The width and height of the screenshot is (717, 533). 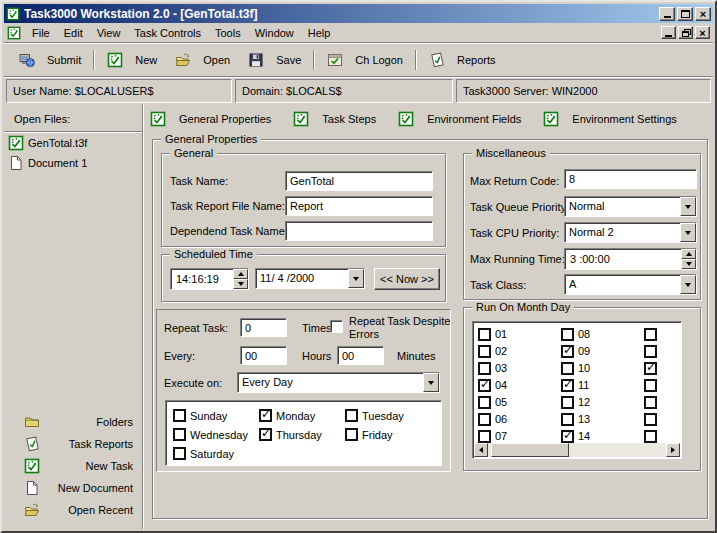 I want to click on weekday-wednesday: Wednesday, so click(x=216, y=434).